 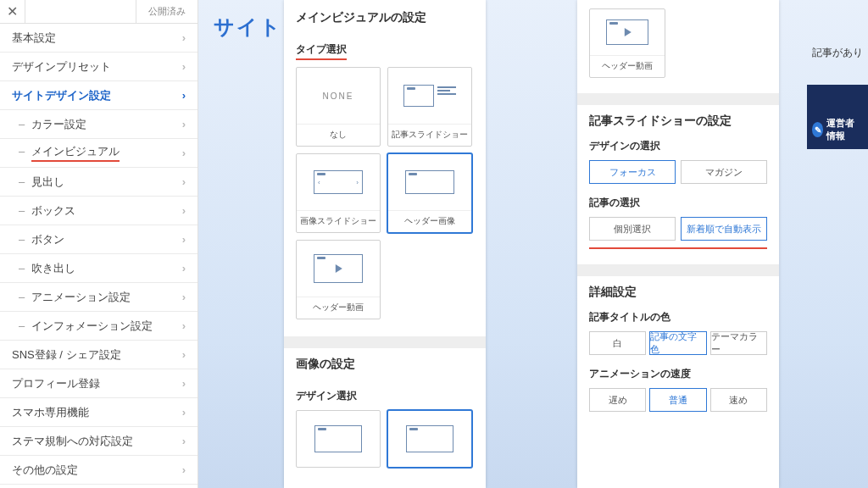 I want to click on option-button: 遅め, so click(x=617, y=400).